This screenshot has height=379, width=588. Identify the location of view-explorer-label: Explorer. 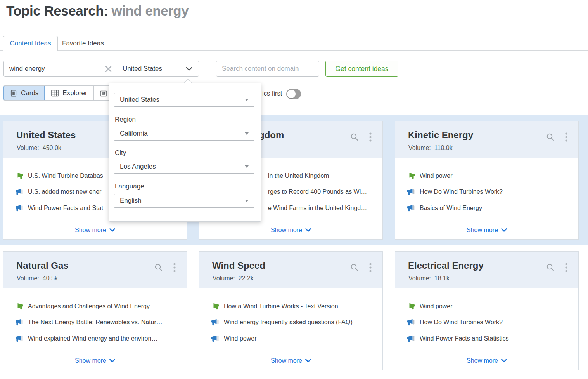
(74, 93).